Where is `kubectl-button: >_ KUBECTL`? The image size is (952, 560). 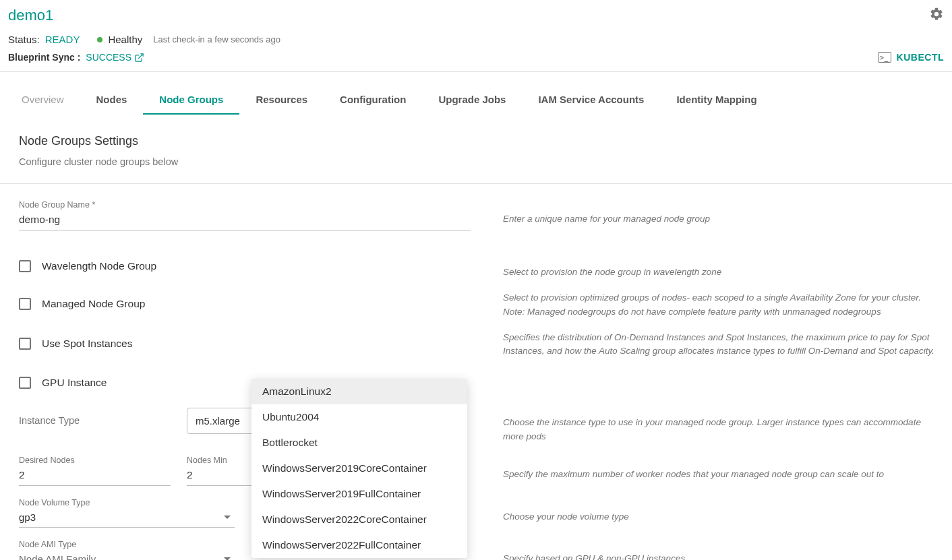
kubectl-button: >_ KUBECTL is located at coordinates (911, 57).